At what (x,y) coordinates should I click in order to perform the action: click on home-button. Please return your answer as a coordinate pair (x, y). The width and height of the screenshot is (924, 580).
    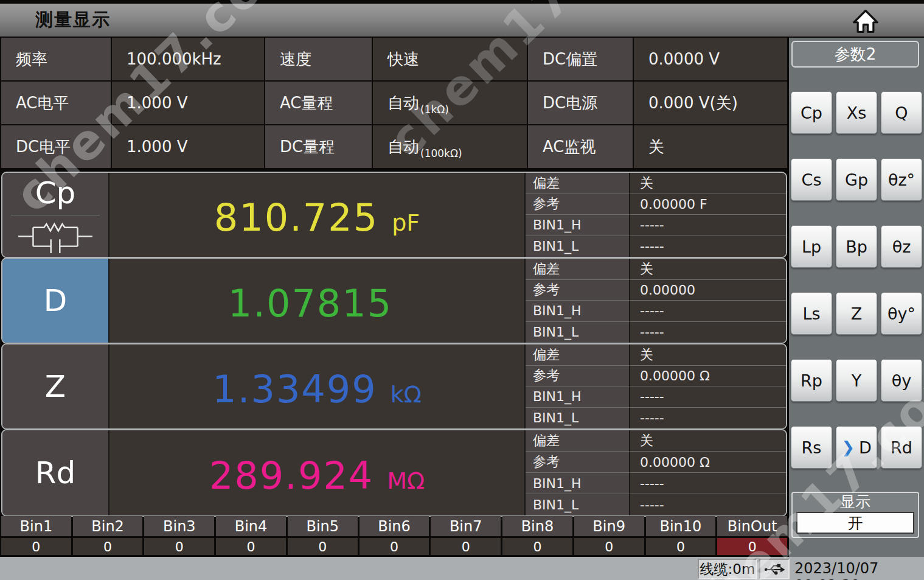
    Looking at the image, I should click on (866, 21).